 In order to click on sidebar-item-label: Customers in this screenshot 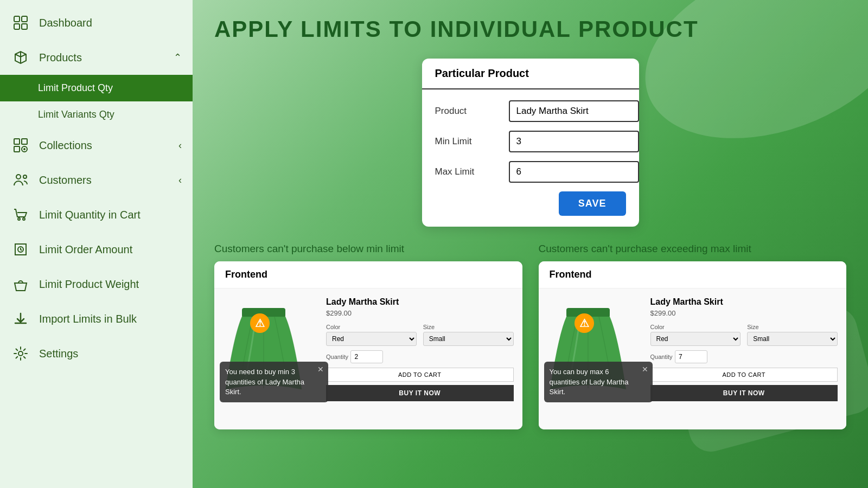, I will do `click(65, 180)`.